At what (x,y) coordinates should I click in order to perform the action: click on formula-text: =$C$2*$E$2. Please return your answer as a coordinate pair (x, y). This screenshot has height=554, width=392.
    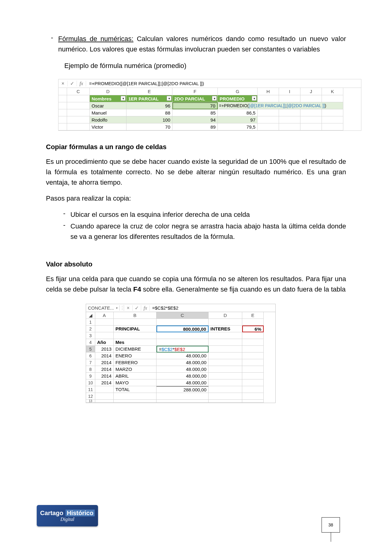
    Looking at the image, I should click on (164, 308).